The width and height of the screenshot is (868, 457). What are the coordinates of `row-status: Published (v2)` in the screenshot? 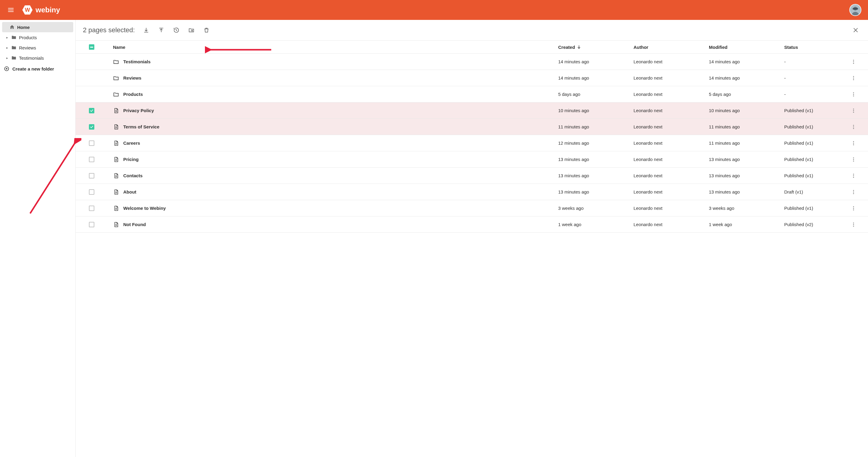 It's located at (814, 224).